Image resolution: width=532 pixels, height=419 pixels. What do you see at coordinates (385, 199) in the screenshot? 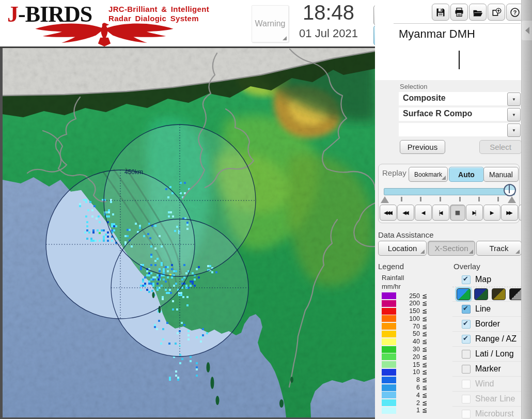
I see `slider-start-marker` at bounding box center [385, 199].